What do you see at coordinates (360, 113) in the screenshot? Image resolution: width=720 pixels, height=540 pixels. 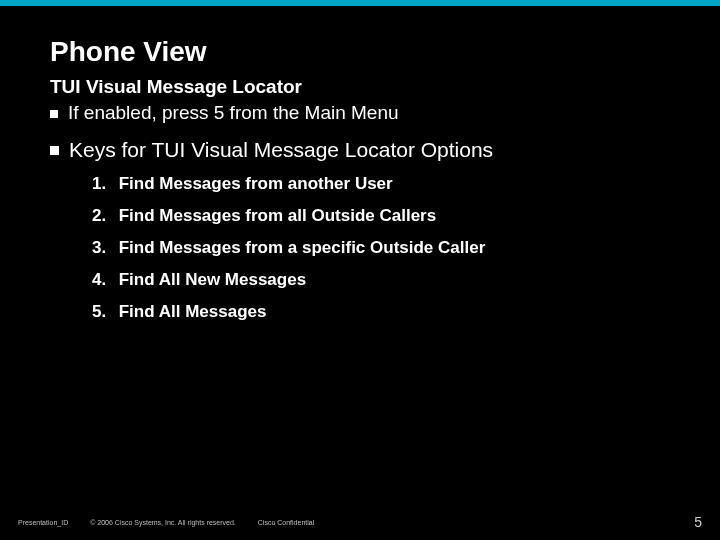 I see `bullet-line-1: If enabled, press 5 from the Main Menu` at bounding box center [360, 113].